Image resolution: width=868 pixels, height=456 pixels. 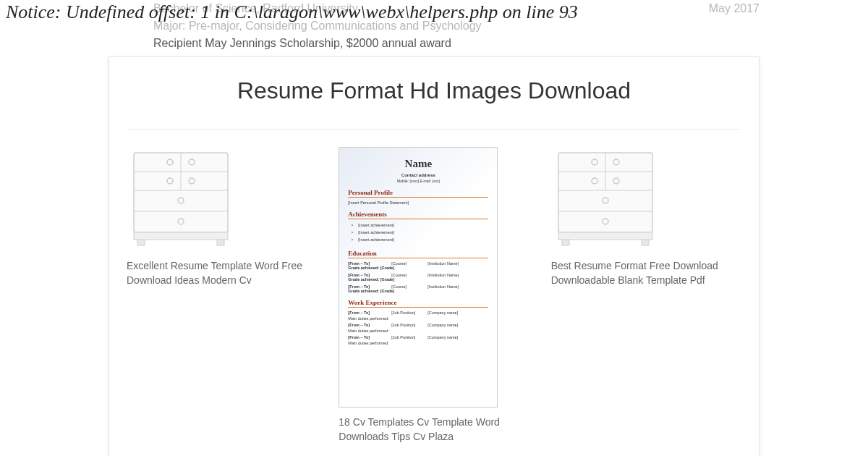 What do you see at coordinates (647, 217) in the screenshot?
I see `gallery-item: Best Resume Format Free Download Downloa…` at bounding box center [647, 217].